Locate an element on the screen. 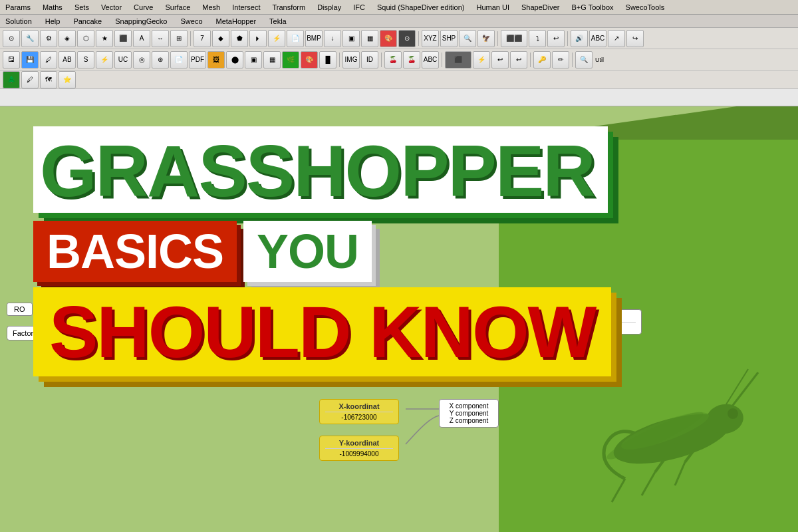 The width and height of the screenshot is (798, 532). tb2-btn-19: IMG is located at coordinates (351, 60).